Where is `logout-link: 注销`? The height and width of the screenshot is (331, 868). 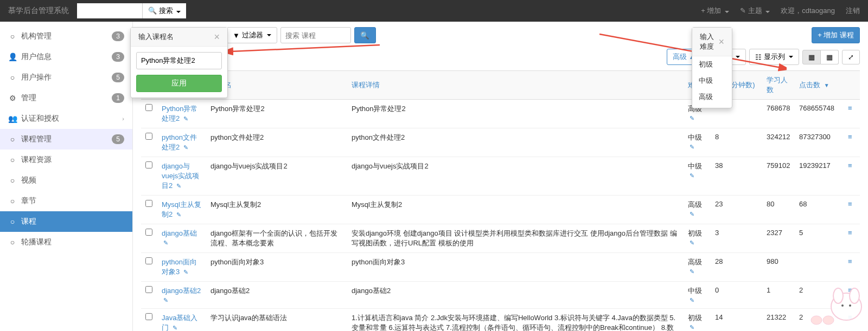 logout-link: 注销 is located at coordinates (853, 11).